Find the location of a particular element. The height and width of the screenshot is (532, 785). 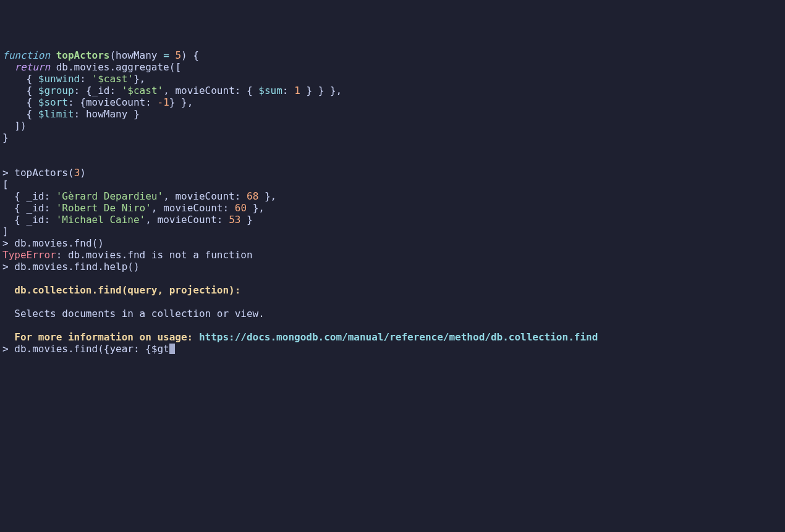

paren-open: ( is located at coordinates (112, 56).